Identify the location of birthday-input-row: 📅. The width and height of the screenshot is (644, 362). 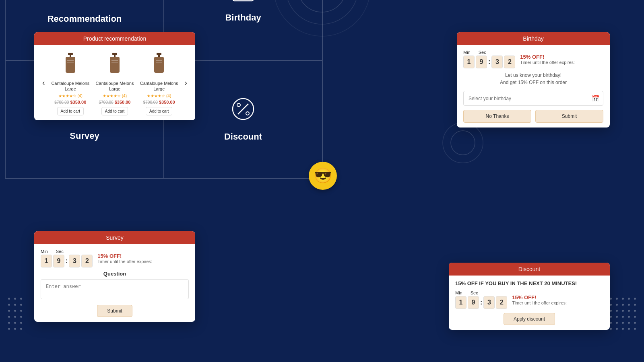
(533, 98).